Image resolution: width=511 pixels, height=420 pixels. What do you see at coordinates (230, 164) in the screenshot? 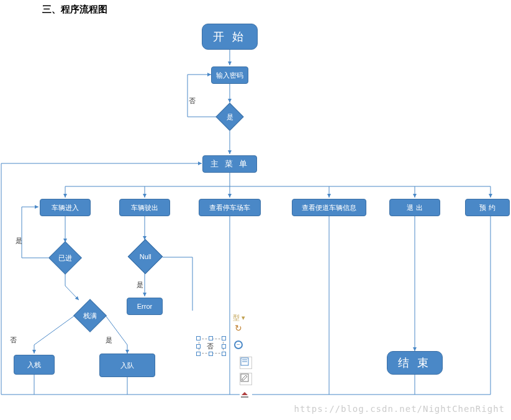
I see `node-main-menu: 主 菜 单` at bounding box center [230, 164].